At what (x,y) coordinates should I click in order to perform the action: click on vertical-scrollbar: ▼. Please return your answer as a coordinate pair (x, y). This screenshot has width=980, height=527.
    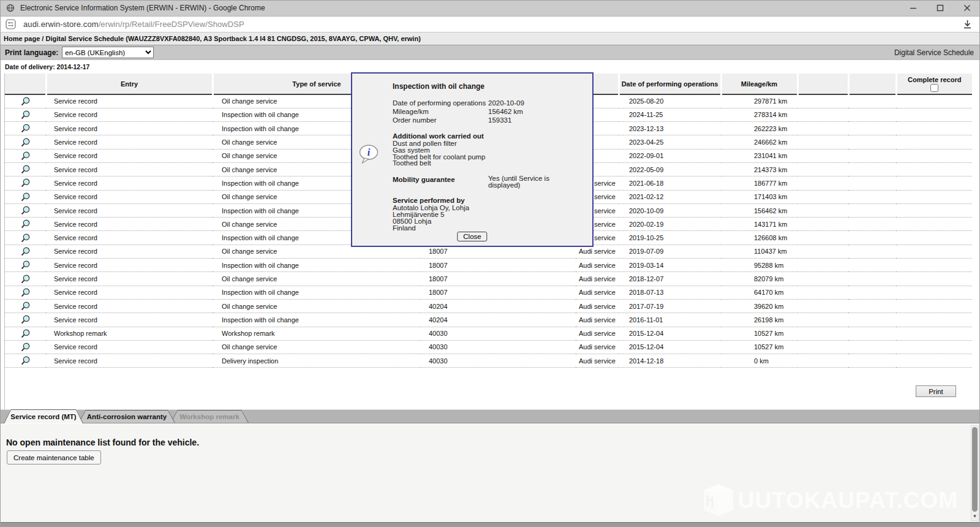
    Looking at the image, I should click on (975, 473).